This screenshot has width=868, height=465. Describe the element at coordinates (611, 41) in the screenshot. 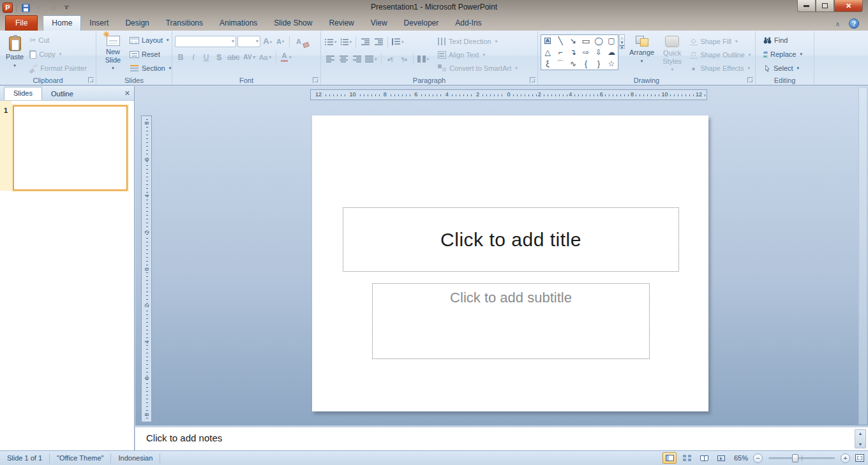

I see `shape-rounded-rectangle-icon: ▢` at that location.